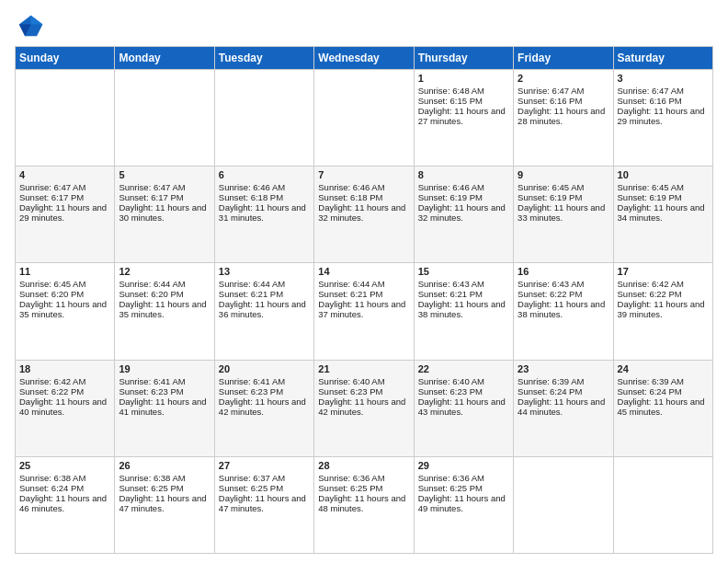 The image size is (728, 563). Describe the element at coordinates (463, 504) in the screenshot. I see `calendar-cell: 29Sunrise: 6:36 AMSunset: 6:25 PMDayligh…` at that location.